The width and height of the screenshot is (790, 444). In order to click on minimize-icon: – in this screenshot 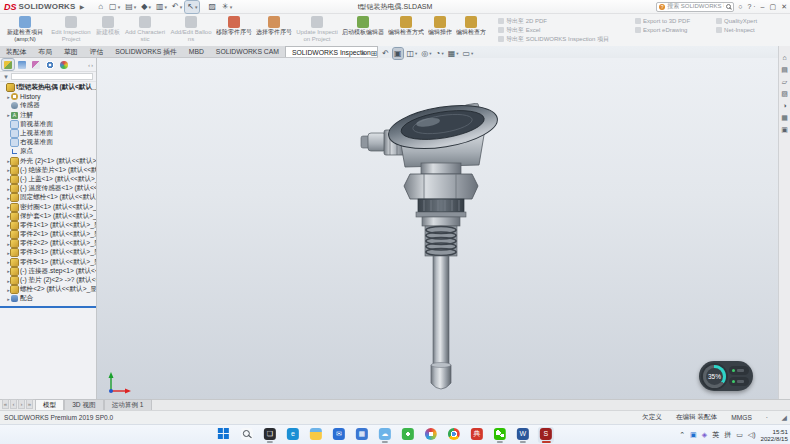, I will do `click(763, 7)`.